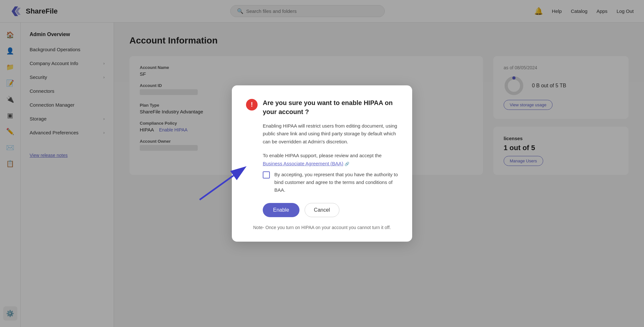 The image size is (644, 327). I want to click on modal-header: ! Are you sure you want to enable HIPAA …, so click(322, 107).